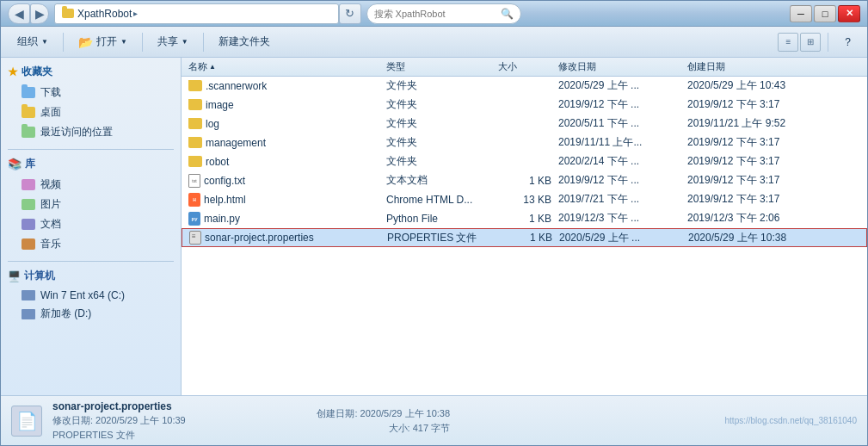 Image resolution: width=868 pixels, height=446 pixels. I want to click on column-headers: 名称 ▲ 类型 大小 修改日期 创建日期, so click(525, 67).